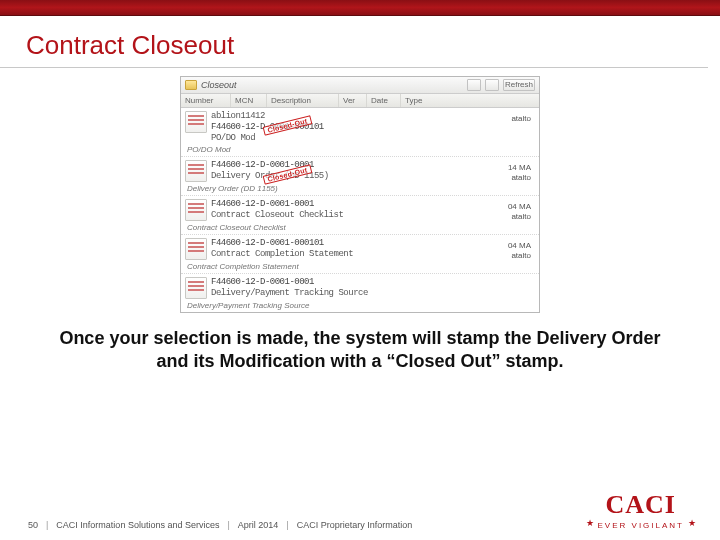 This screenshot has width=720, height=540. I want to click on col-header: Description, so click(303, 100).